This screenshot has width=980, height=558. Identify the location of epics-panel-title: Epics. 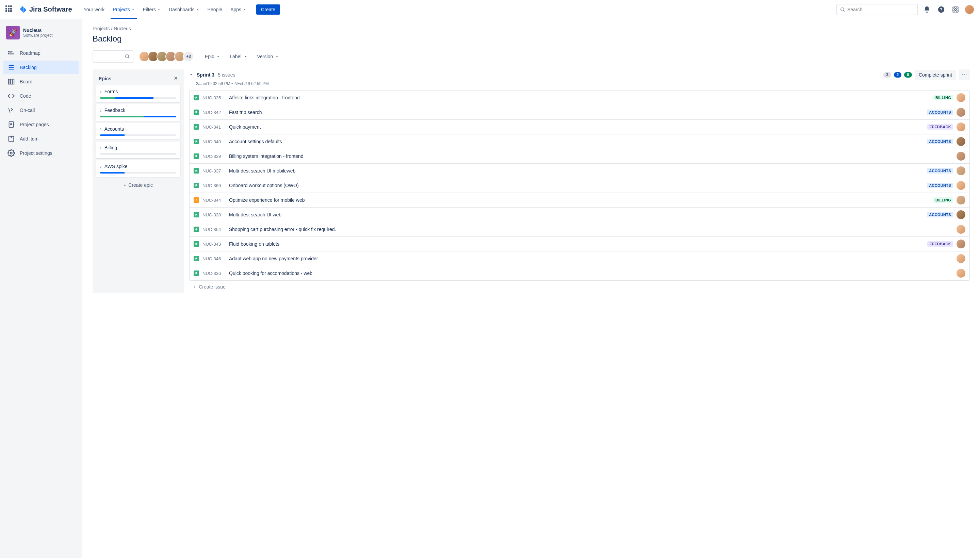
(105, 79).